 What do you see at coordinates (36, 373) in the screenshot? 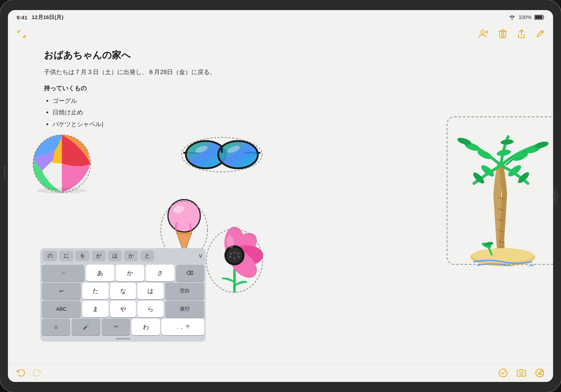
I see `redo-icon` at bounding box center [36, 373].